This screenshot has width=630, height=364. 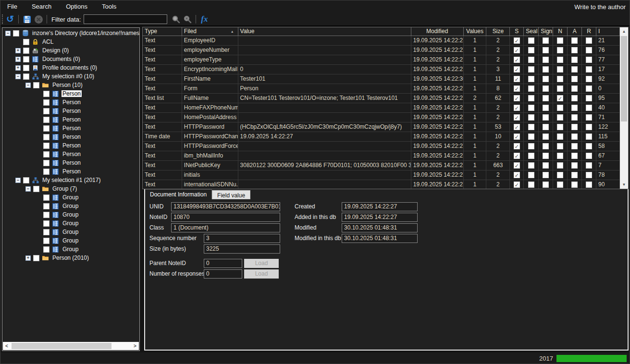 I want to click on menu-tools: Tools, so click(x=109, y=7).